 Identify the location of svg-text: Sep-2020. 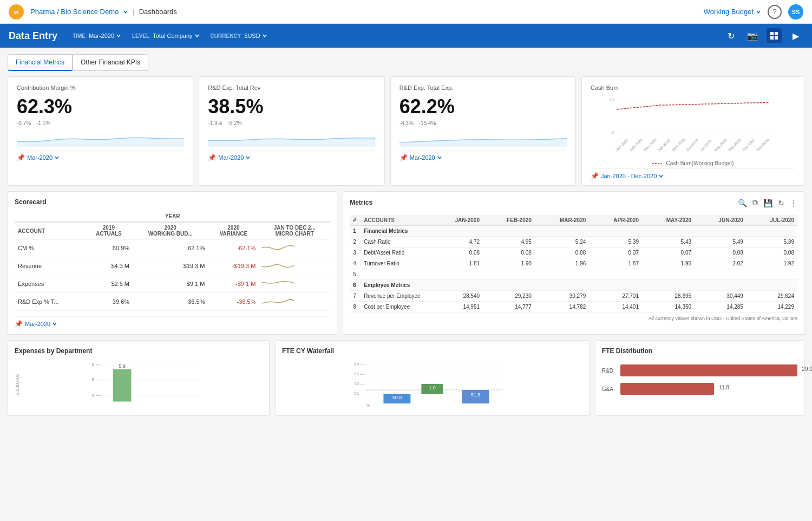
(735, 145).